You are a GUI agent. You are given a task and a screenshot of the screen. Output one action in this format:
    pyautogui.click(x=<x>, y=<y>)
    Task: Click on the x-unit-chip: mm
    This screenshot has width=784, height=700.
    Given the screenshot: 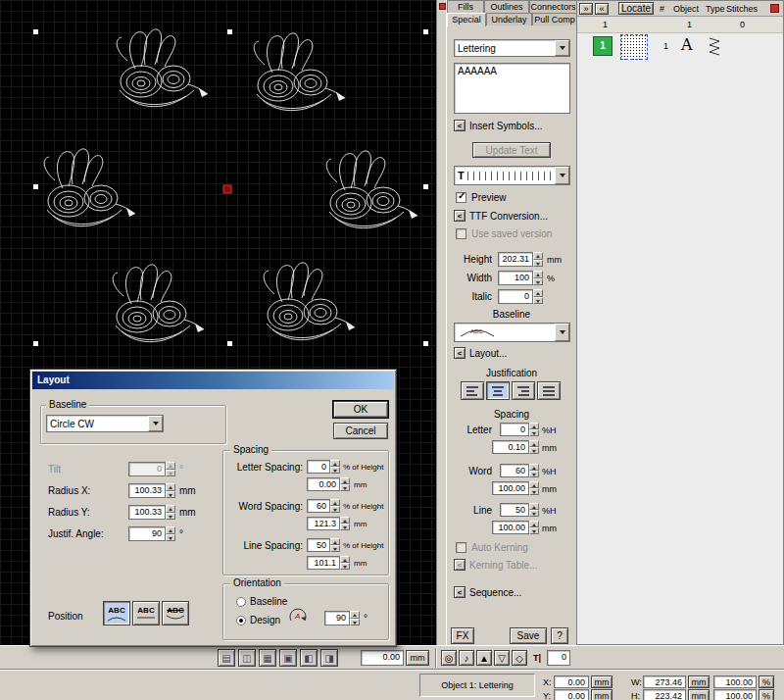 What is the action you would take?
    pyautogui.click(x=602, y=682)
    